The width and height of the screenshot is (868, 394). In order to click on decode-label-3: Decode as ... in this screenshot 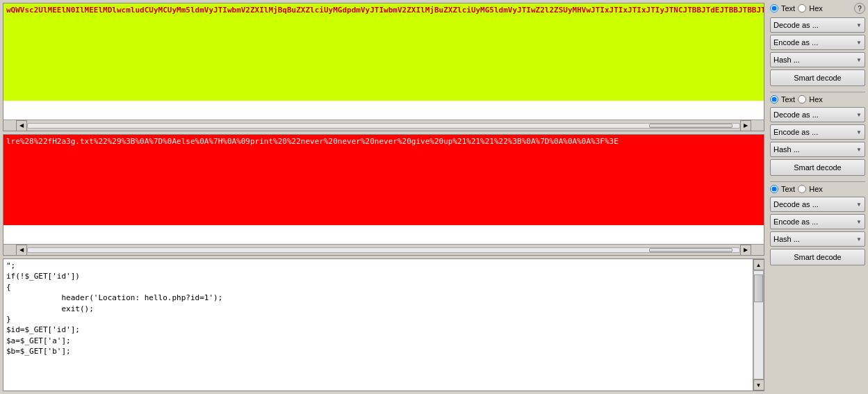, I will do `click(796, 204)`.